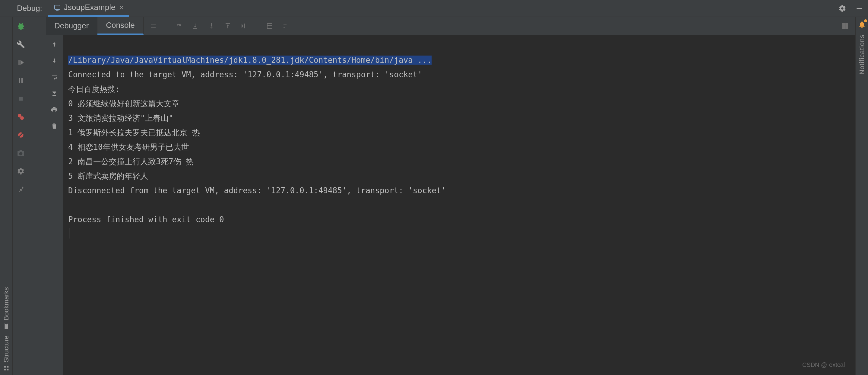  I want to click on console-line: 今日百度热搜:, so click(94, 89).